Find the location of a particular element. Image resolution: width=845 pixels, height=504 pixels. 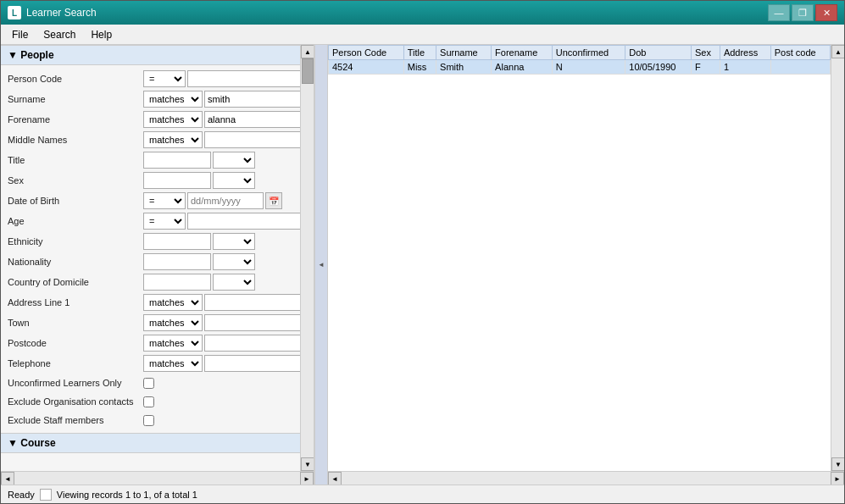

age-operator: = is located at coordinates (164, 221).